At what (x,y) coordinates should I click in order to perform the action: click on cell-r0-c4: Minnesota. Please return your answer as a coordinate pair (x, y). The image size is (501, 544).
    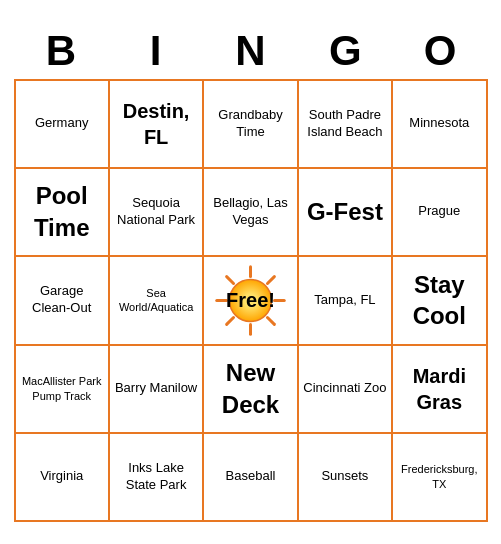
    Looking at the image, I should click on (440, 125).